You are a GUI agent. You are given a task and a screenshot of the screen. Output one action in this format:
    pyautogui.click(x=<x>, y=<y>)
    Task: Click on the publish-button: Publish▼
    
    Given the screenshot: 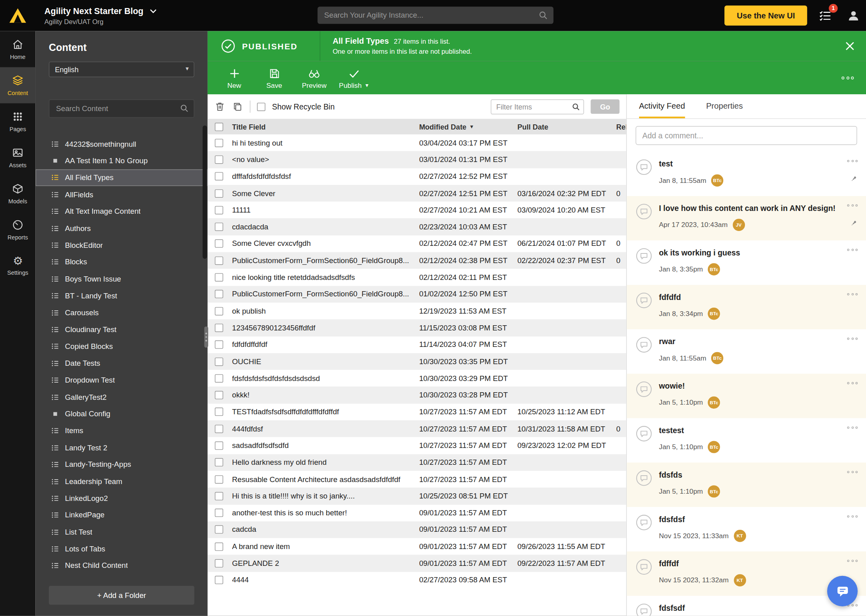 What is the action you would take?
    pyautogui.click(x=354, y=78)
    